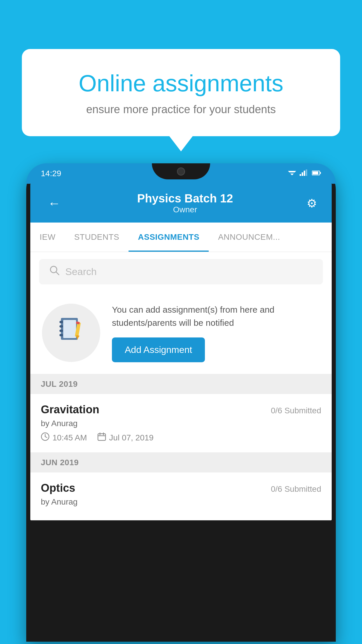 The width and height of the screenshot is (362, 644). I want to click on status-time: 14:29, so click(51, 174).